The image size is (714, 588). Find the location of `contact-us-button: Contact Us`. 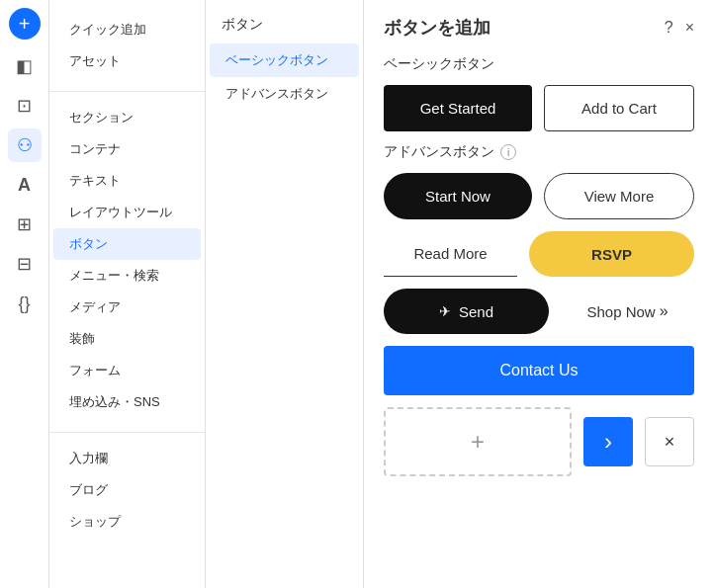

contact-us-button: Contact Us is located at coordinates (539, 371).